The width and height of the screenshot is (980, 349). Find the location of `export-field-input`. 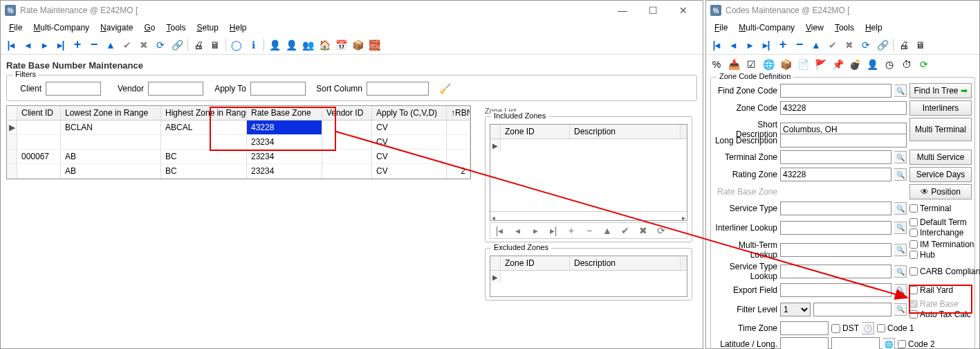

export-field-input is located at coordinates (835, 290).